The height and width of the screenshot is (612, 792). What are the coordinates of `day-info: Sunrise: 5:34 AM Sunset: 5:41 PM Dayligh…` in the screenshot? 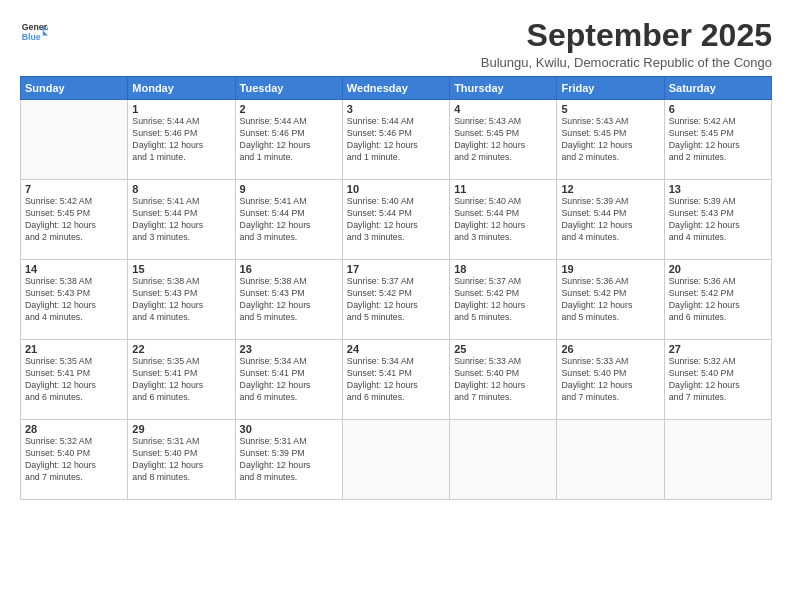 It's located at (396, 380).